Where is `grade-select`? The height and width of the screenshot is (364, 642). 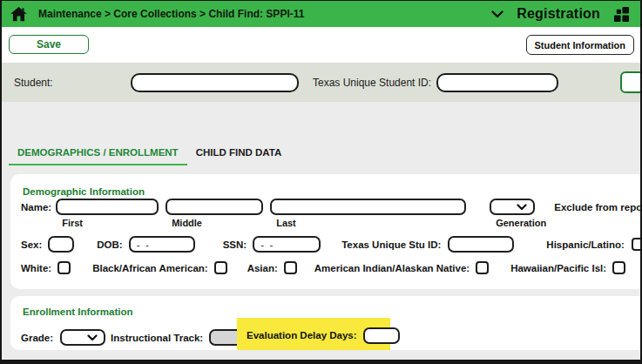 grade-select is located at coordinates (83, 338).